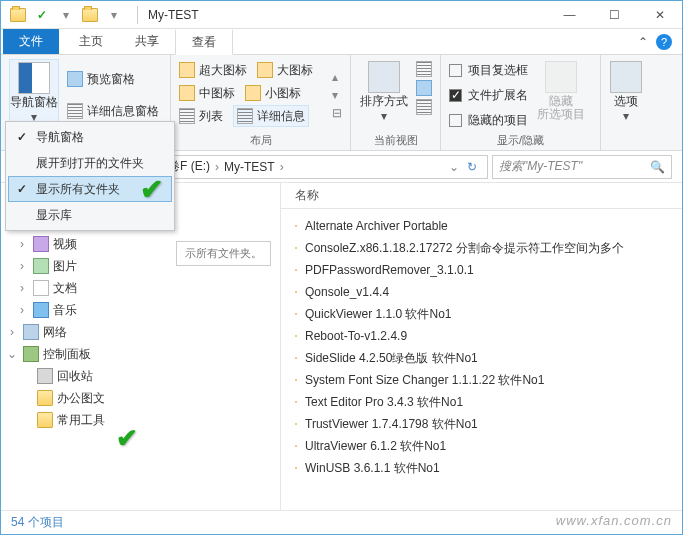 The height and width of the screenshot is (535, 683). Describe the element at coordinates (42, 15) in the screenshot. I see `qat-check-icon: ✓` at that location.